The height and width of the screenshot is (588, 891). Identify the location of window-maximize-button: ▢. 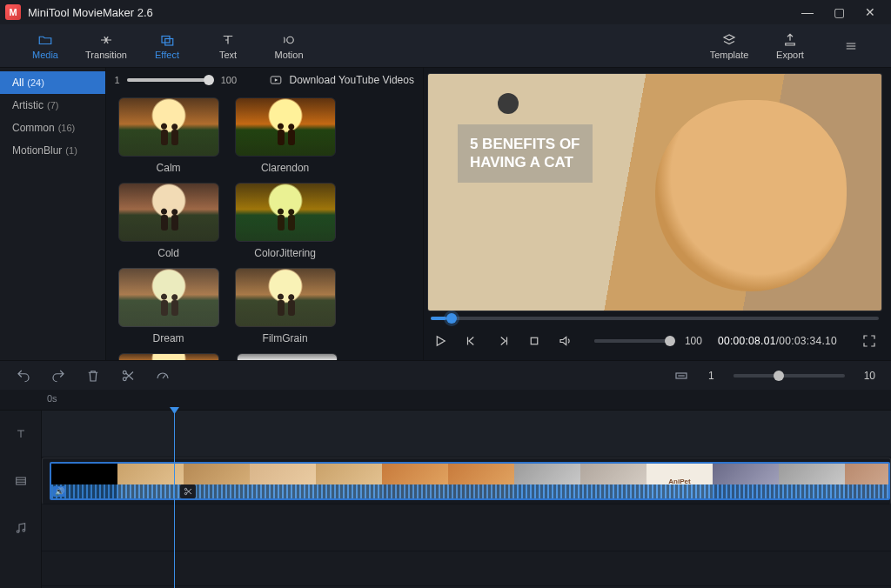
(839, 12).